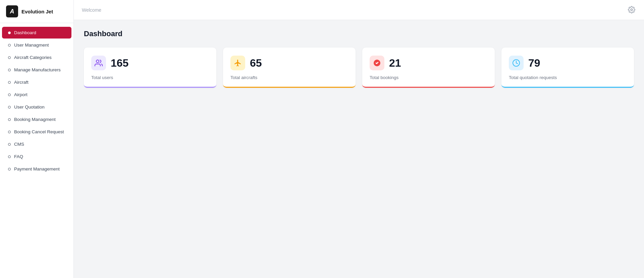 The image size is (644, 278). Describe the element at coordinates (37, 33) in the screenshot. I see `sidebar-item-dashboard: Dashboard` at that location.